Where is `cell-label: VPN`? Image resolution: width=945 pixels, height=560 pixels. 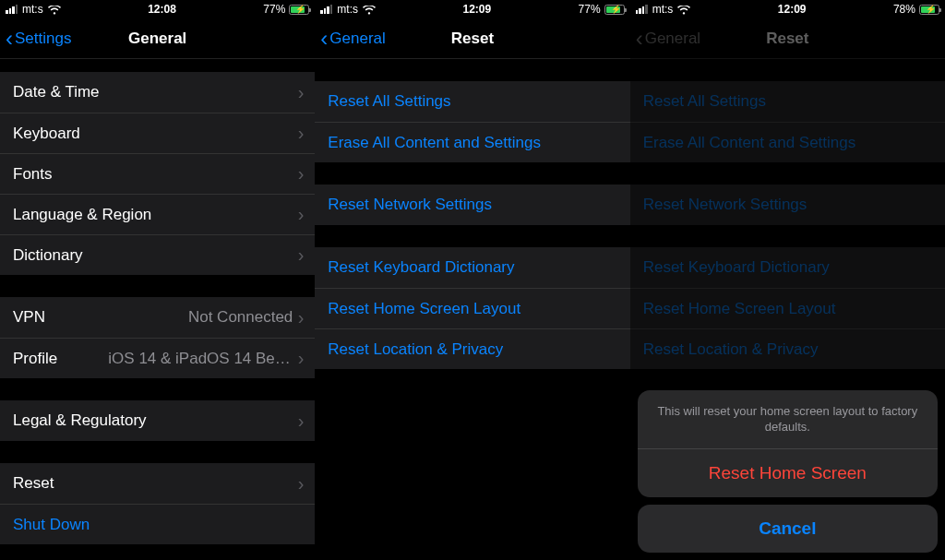
cell-label: VPN is located at coordinates (30, 317).